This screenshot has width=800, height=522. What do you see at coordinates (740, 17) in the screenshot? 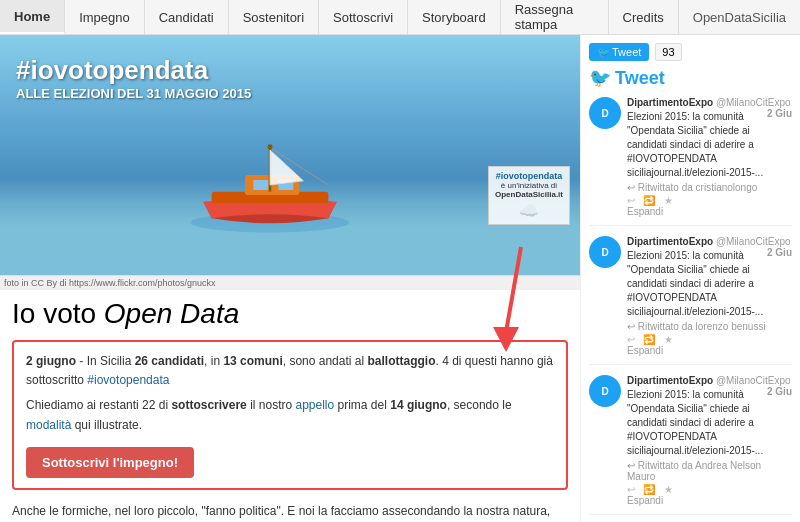
I see `site-brand: OpenDataSicilia` at bounding box center [740, 17].